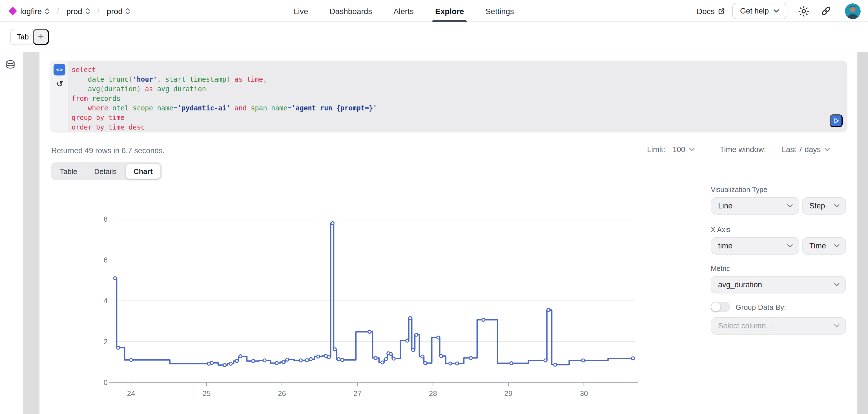  I want to click on theme-toggle-button, so click(804, 11).